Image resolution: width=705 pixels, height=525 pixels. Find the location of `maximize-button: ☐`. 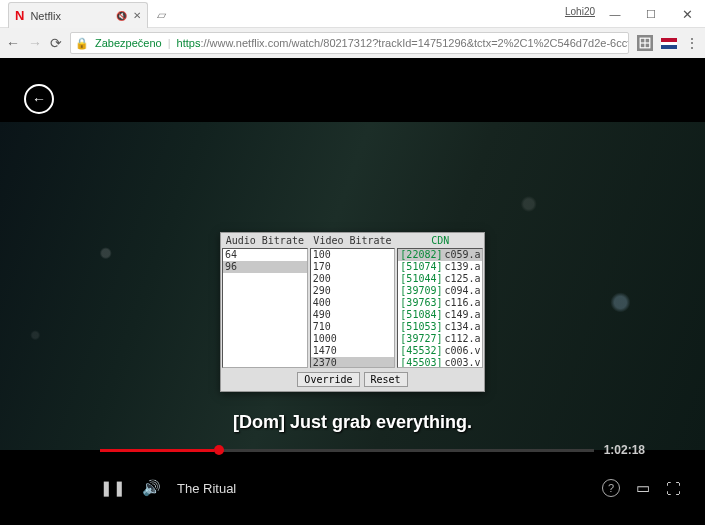

maximize-button: ☐ is located at coordinates (651, 14).